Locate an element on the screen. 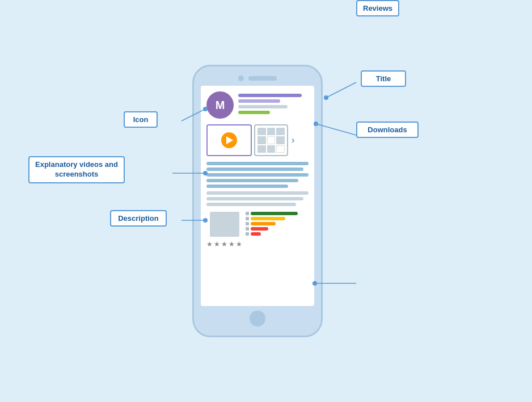 The height and width of the screenshot is (402, 532). screenshot-grid is located at coordinates (271, 140).